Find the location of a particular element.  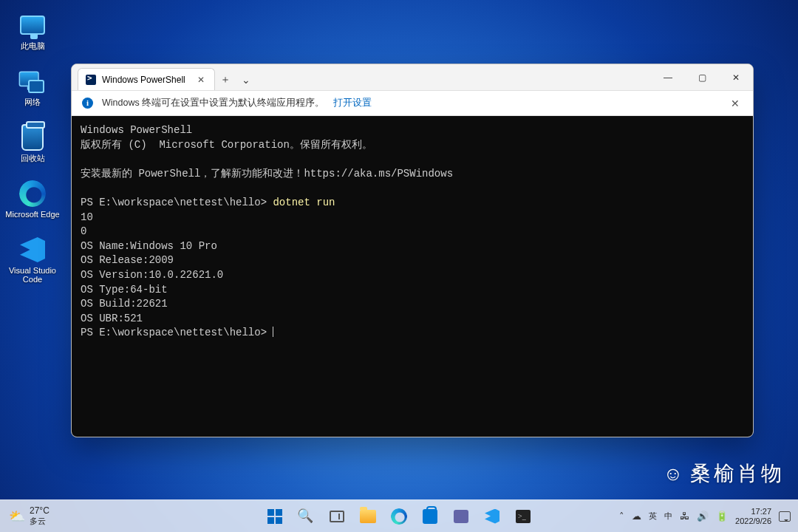

start-button is located at coordinates (275, 516).